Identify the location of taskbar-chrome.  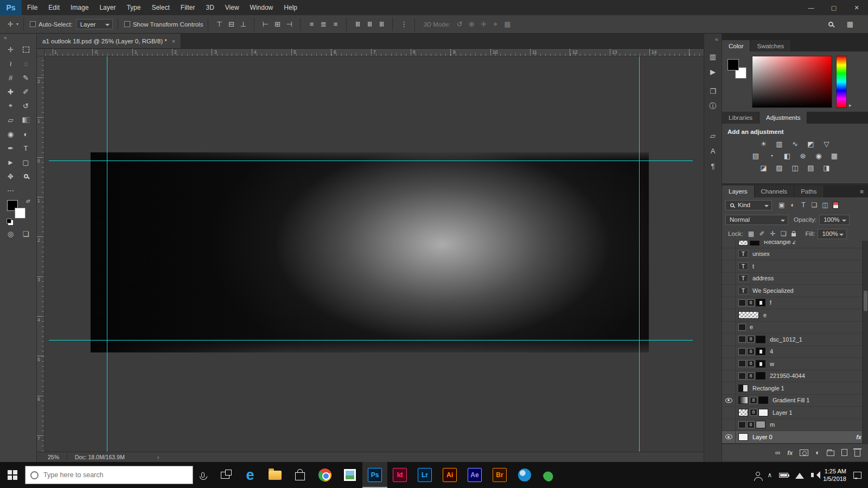
(325, 475).